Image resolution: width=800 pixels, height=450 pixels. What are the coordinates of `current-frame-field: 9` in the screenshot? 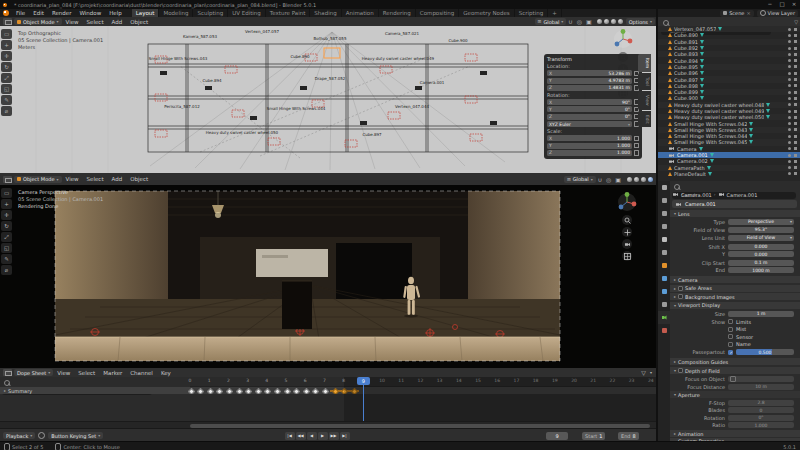 It's located at (557, 436).